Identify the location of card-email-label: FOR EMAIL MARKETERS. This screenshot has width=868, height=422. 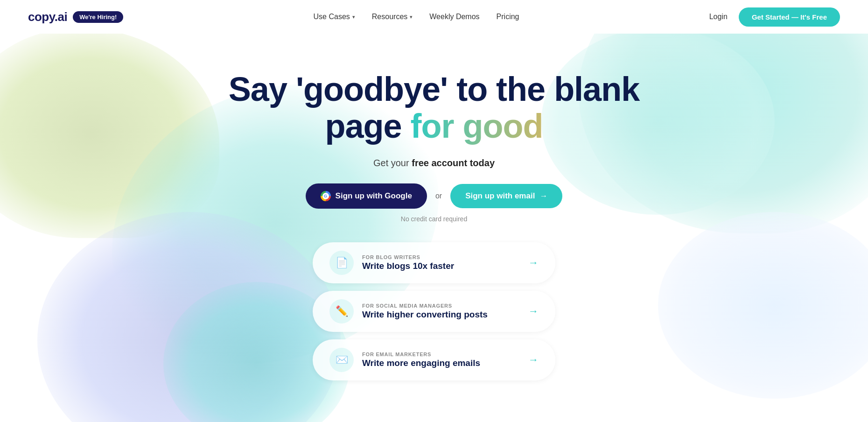
(421, 354).